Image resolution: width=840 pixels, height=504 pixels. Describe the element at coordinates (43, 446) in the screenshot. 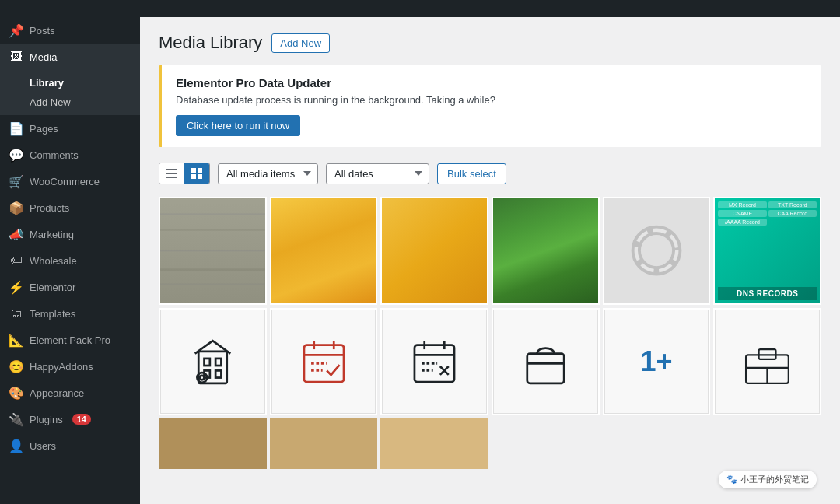

I see `sidebar-label-users: Users` at that location.